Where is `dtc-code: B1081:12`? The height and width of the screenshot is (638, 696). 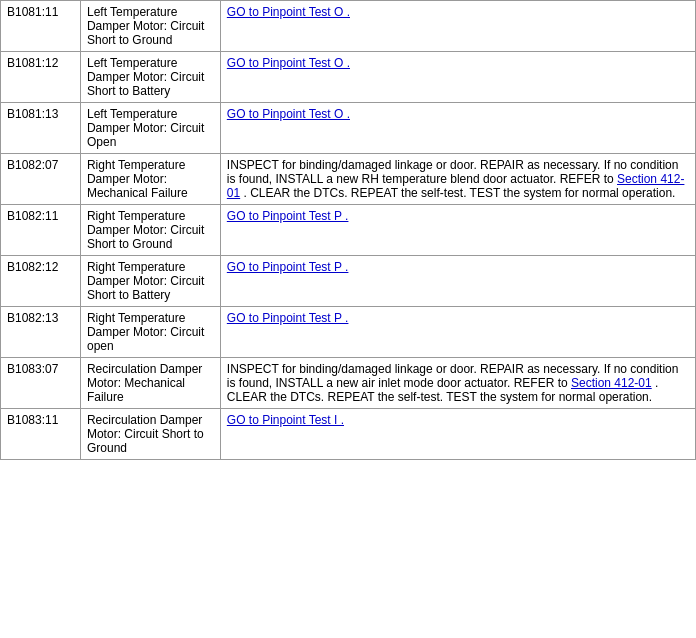
dtc-code: B1081:12 is located at coordinates (41, 78).